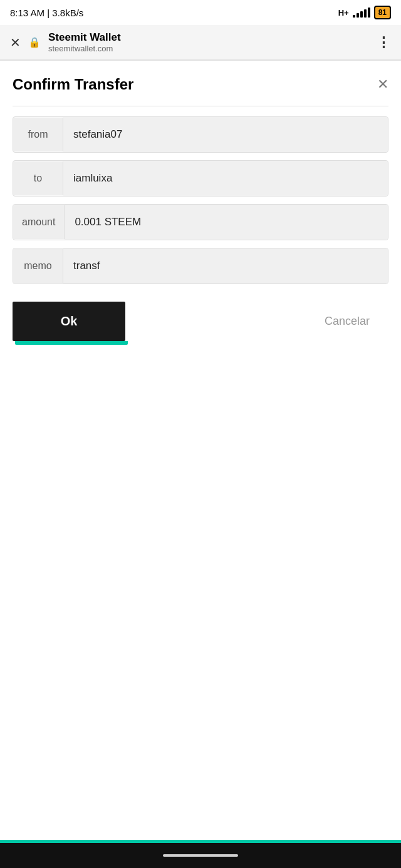 Image resolution: width=401 pixels, height=868 pixels. I want to click on dialog-header: Confirm Transfer ✕, so click(200, 84).